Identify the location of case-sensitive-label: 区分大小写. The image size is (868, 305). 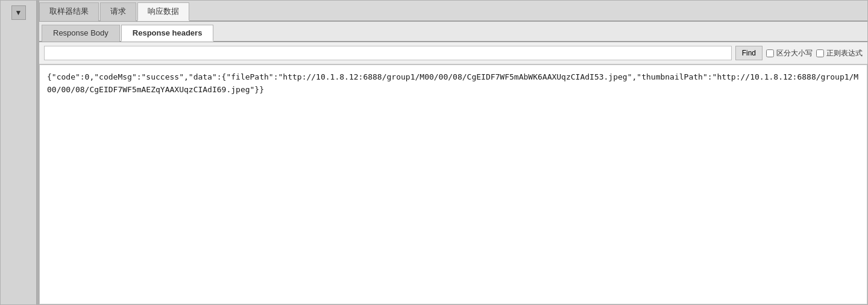
(794, 53).